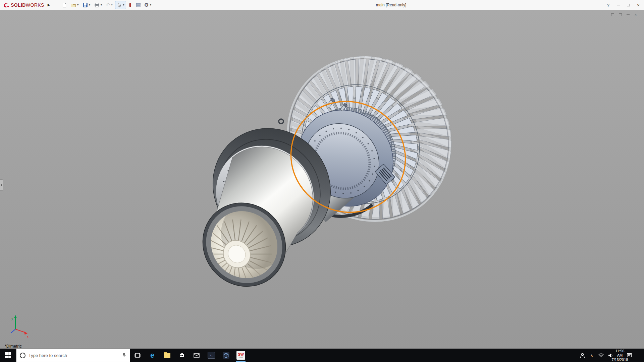  What do you see at coordinates (1, 185) in the screenshot?
I see `feature-panel-collapse-tab` at bounding box center [1, 185].